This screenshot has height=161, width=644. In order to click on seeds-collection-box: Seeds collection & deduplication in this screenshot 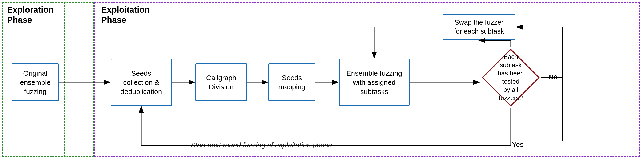, I will do `click(141, 82)`.